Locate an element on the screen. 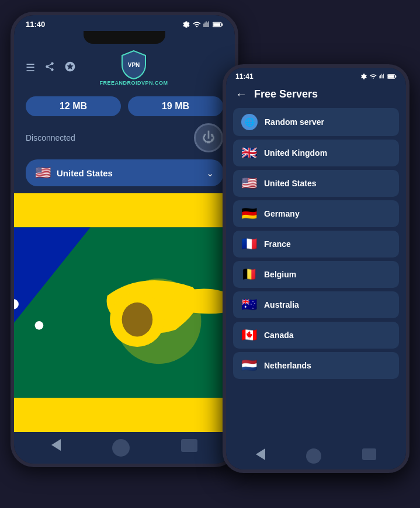  server-list-title: Free Servers is located at coordinates (286, 95).